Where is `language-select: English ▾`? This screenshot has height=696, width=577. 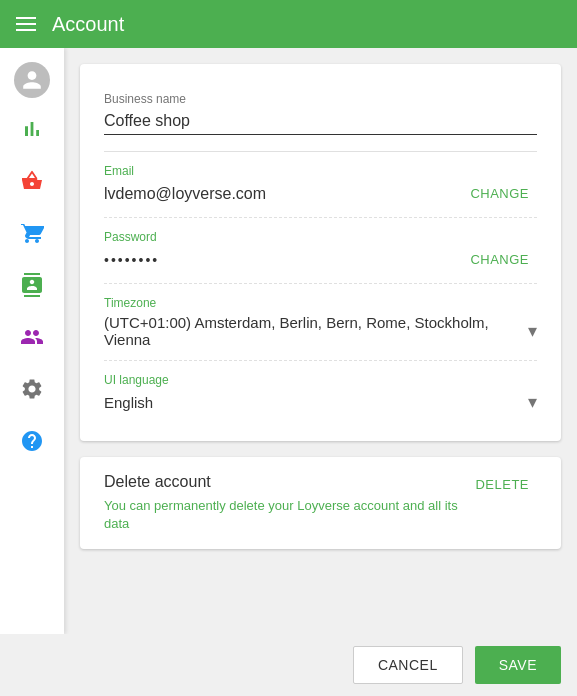 language-select: English ▾ is located at coordinates (320, 402).